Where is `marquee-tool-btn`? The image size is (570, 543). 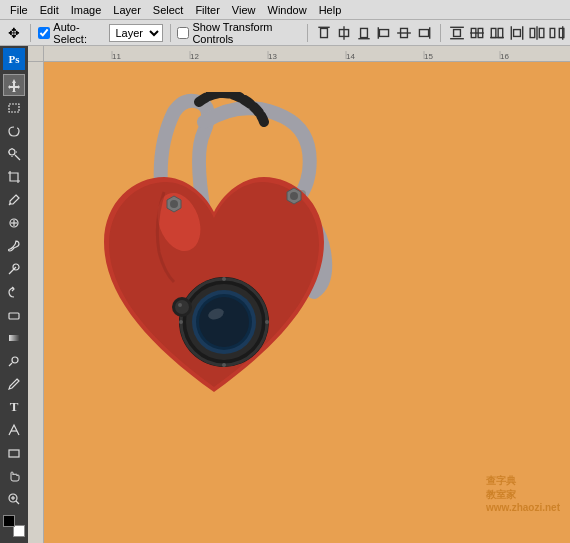
marquee-tool-btn is located at coordinates (14, 108).